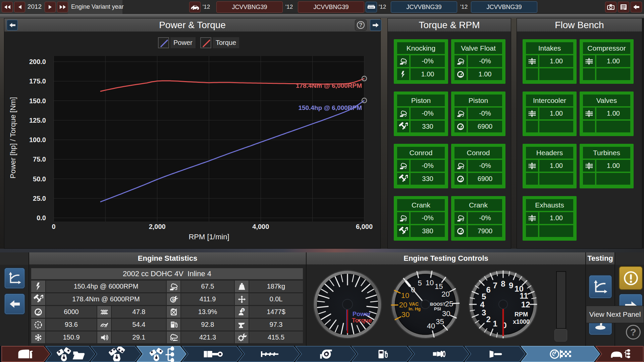 The height and width of the screenshot is (362, 644). I want to click on svg-text: 175.0, so click(38, 81).